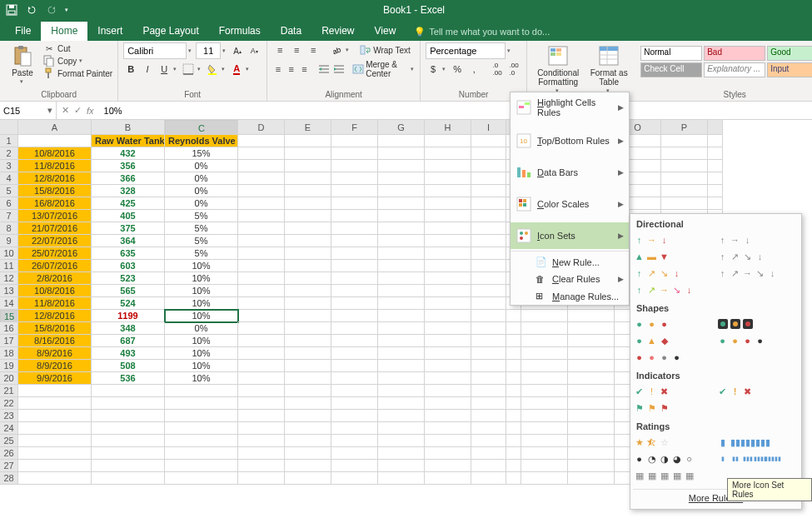 The height and width of the screenshot is (518, 812). I want to click on cell: 375, so click(128, 228).